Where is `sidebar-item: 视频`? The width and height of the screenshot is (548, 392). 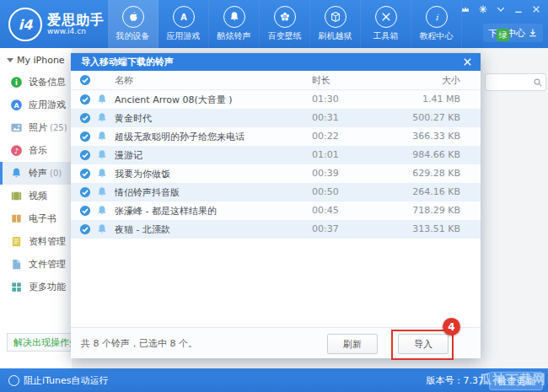 sidebar-item: 视频 is located at coordinates (35, 196).